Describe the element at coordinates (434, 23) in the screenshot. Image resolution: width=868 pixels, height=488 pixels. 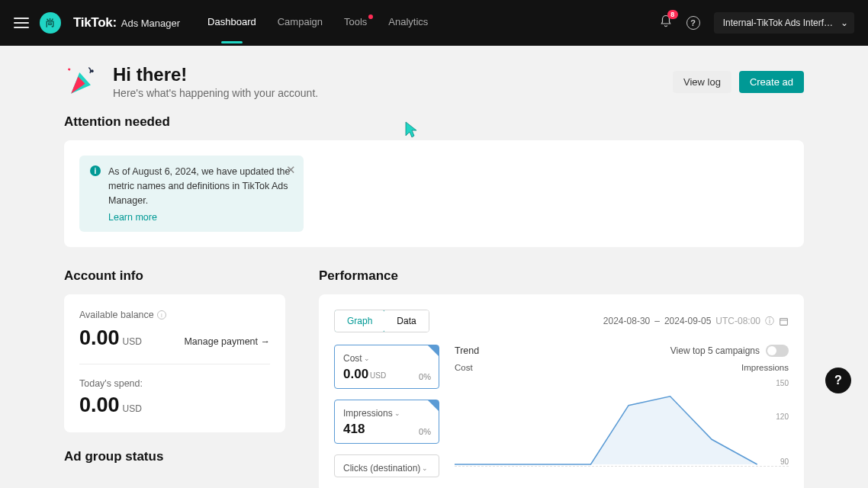
I see `top-navbar: 尚 TikTok: Ads Manager Dashboard Campaign…` at that location.